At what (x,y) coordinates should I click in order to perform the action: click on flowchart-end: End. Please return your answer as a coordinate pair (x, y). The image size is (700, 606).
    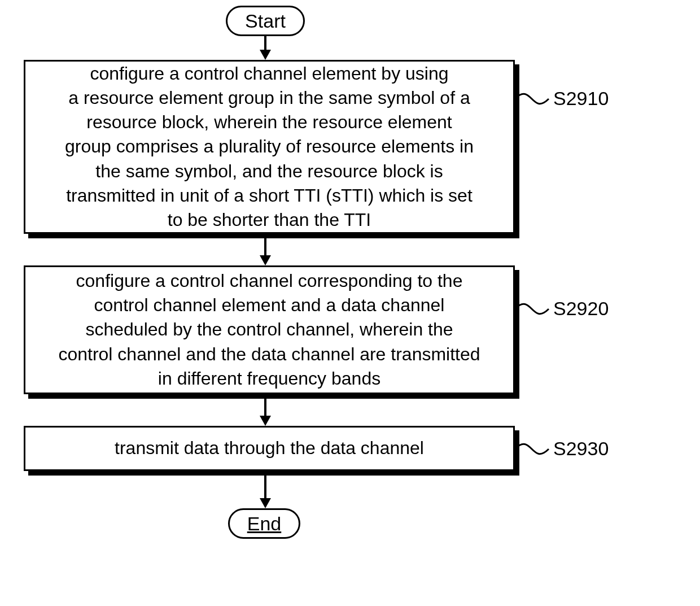
    Looking at the image, I should click on (264, 524).